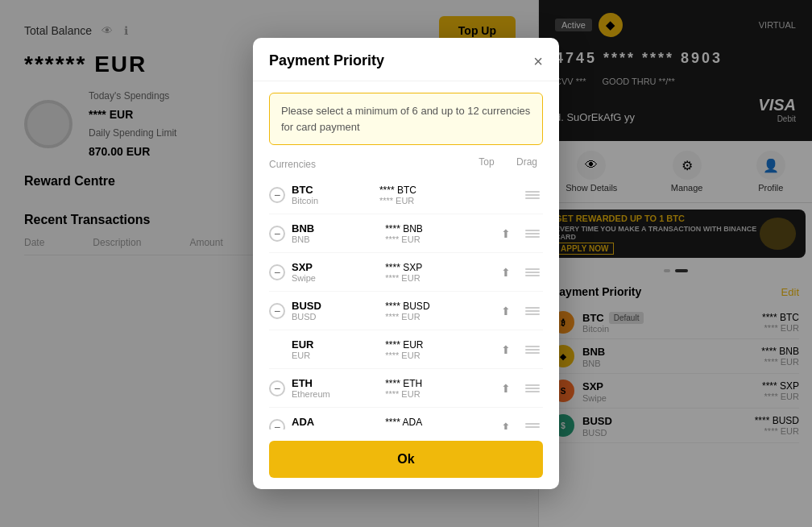  Describe the element at coordinates (437, 306) in the screenshot. I see `busd-val1: **** BUSD` at that location.